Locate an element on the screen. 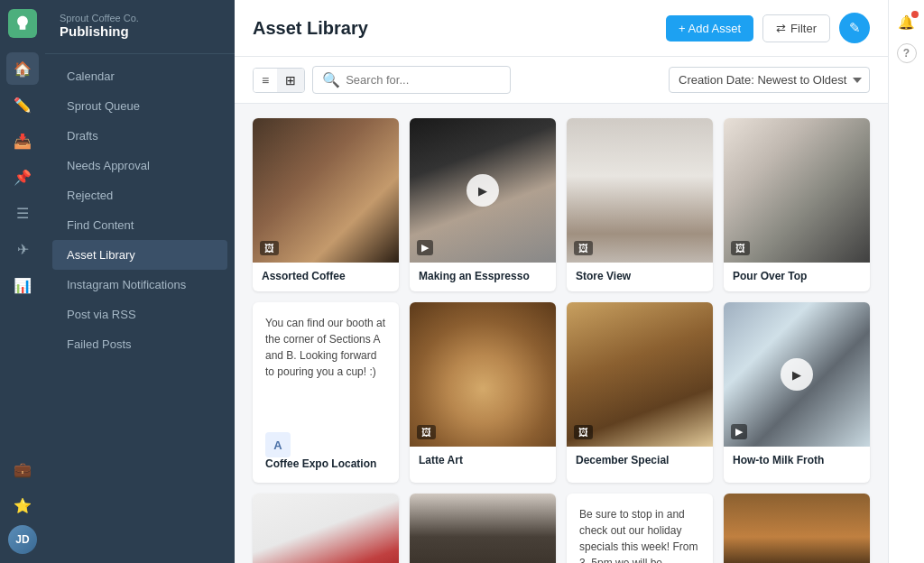 The width and height of the screenshot is (924, 563). grid-view-button: ⊞ is located at coordinates (291, 80).